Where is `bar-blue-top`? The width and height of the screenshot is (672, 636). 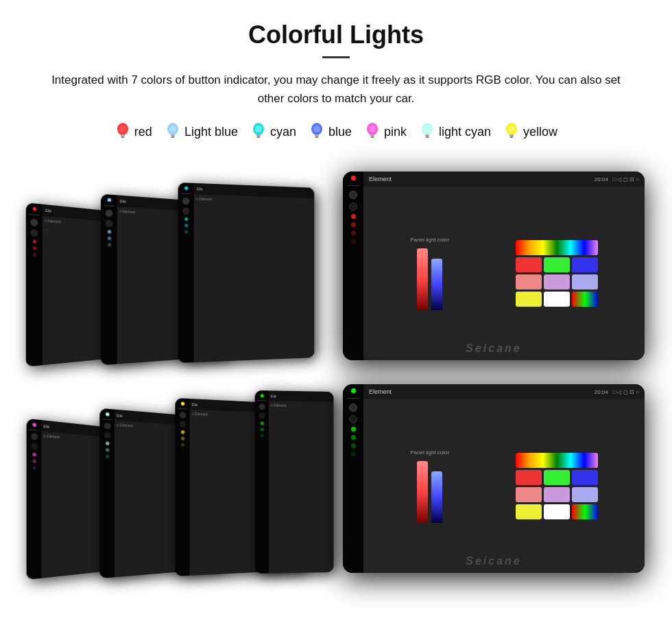
bar-blue-top is located at coordinates (437, 284).